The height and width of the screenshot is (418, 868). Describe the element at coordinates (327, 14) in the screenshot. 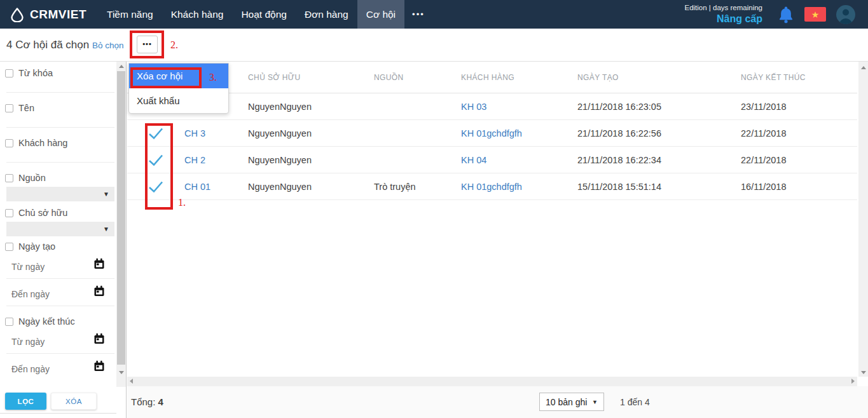

I see `nav-item-don-hang: Đơn hàng` at that location.